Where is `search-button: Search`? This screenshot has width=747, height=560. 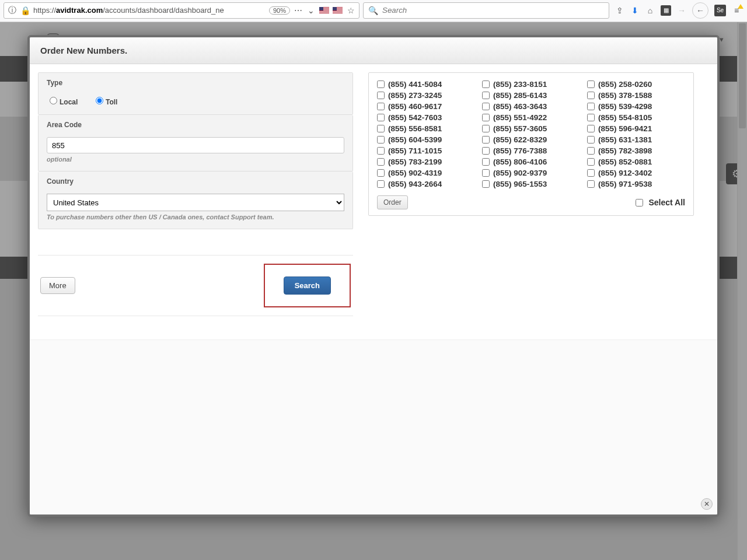
search-button: Search is located at coordinates (307, 286).